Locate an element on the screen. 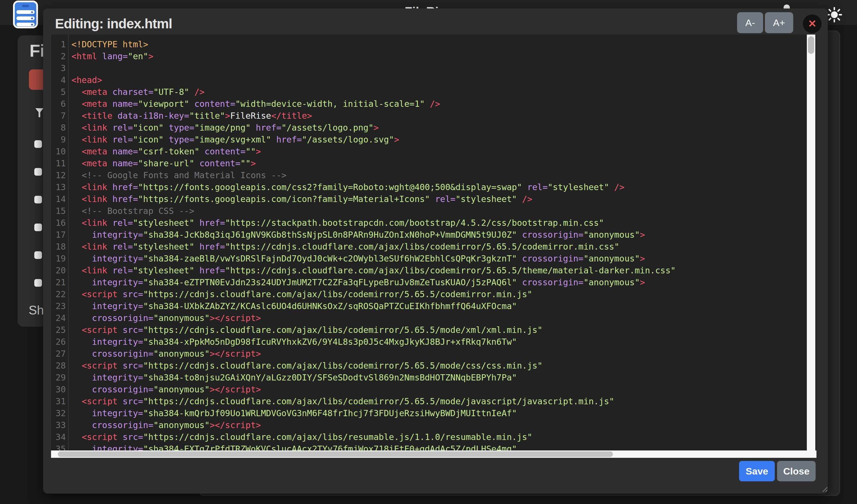 Image resolution: width=857 pixels, height=504 pixels. filerise-logo-icon is located at coordinates (26, 14).